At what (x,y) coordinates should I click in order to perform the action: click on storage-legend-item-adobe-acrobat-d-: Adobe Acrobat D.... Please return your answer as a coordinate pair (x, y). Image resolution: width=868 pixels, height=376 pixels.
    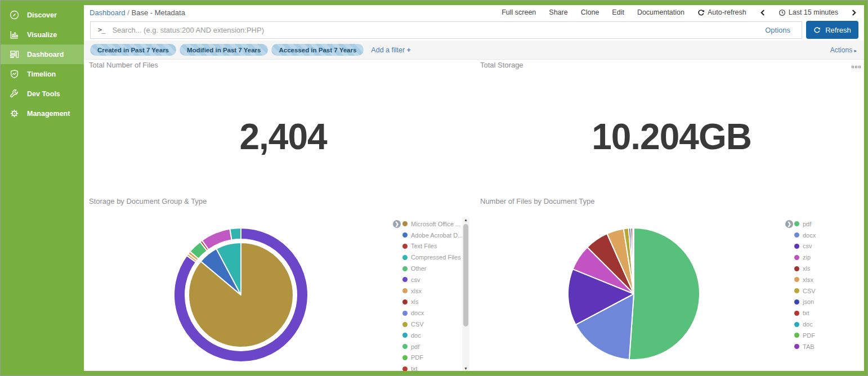
    Looking at the image, I should click on (432, 235).